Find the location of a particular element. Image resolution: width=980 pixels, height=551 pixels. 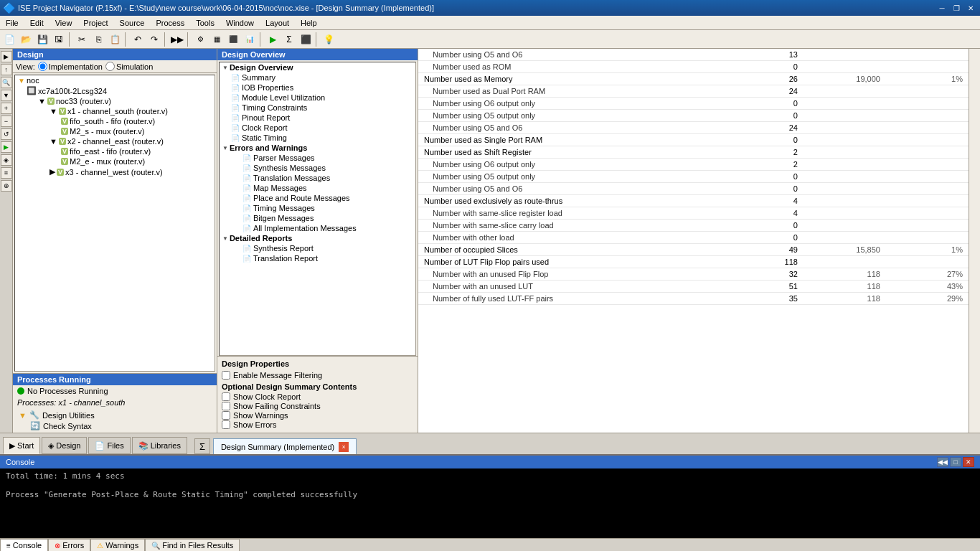

tb-bit: ⬛ is located at coordinates (233, 39).